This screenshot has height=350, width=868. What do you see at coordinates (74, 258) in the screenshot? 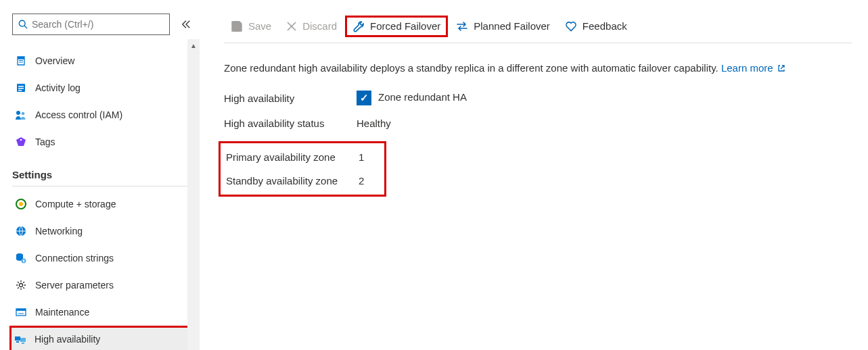
I see `sidebar-label: Connection strings` at bounding box center [74, 258].